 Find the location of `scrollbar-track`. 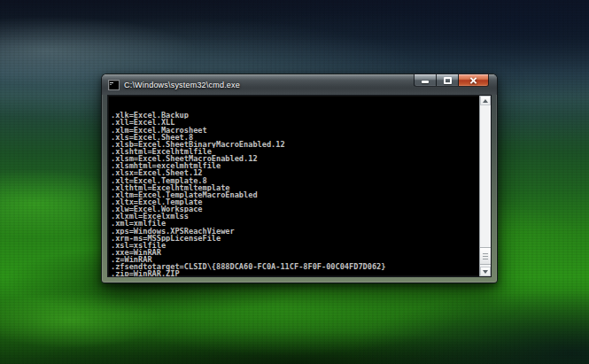

scrollbar-track is located at coordinates (485, 186).